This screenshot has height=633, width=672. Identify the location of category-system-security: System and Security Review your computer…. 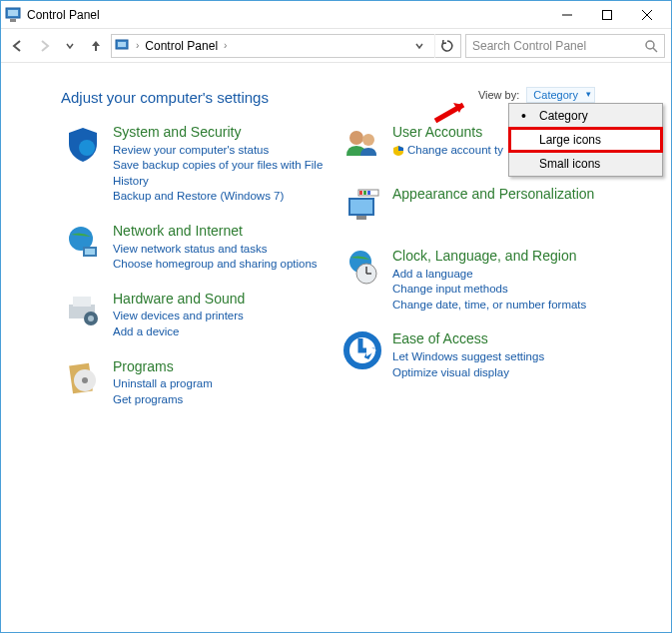
(196, 164).